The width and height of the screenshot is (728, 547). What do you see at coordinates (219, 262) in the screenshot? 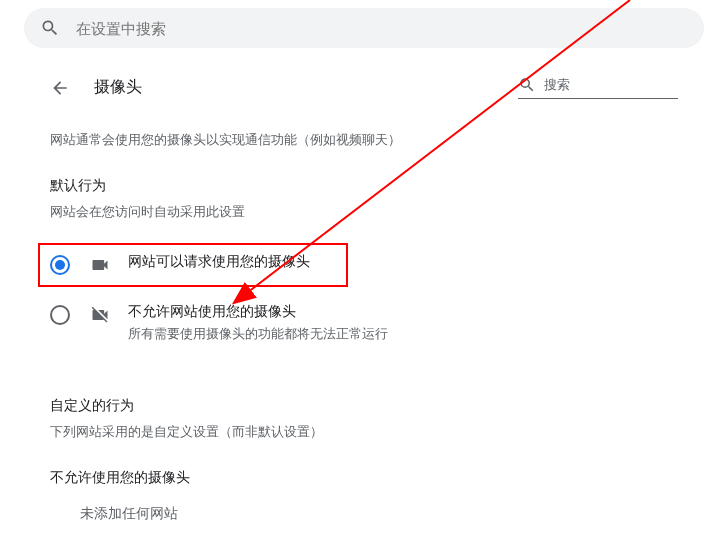
I see `option-allow-label: 网站可以请求使用您的摄像头` at bounding box center [219, 262].